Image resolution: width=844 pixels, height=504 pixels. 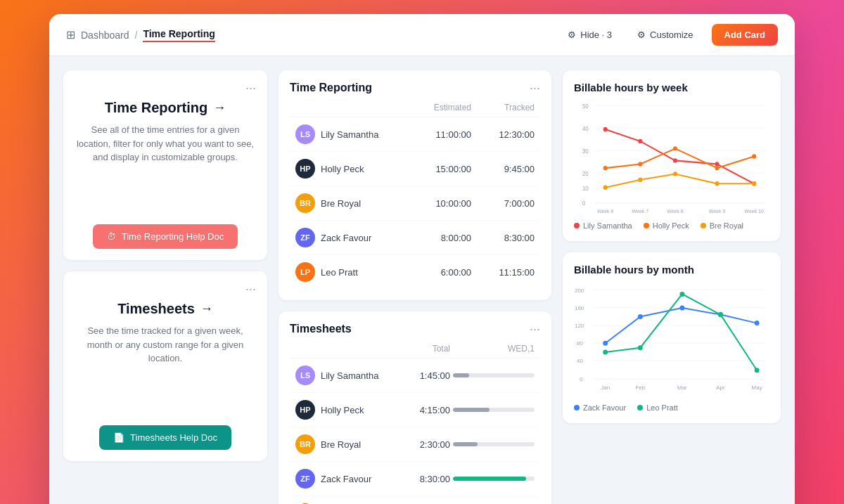 I want to click on tr-help-label: Time Reporting Help Doc, so click(x=173, y=236).